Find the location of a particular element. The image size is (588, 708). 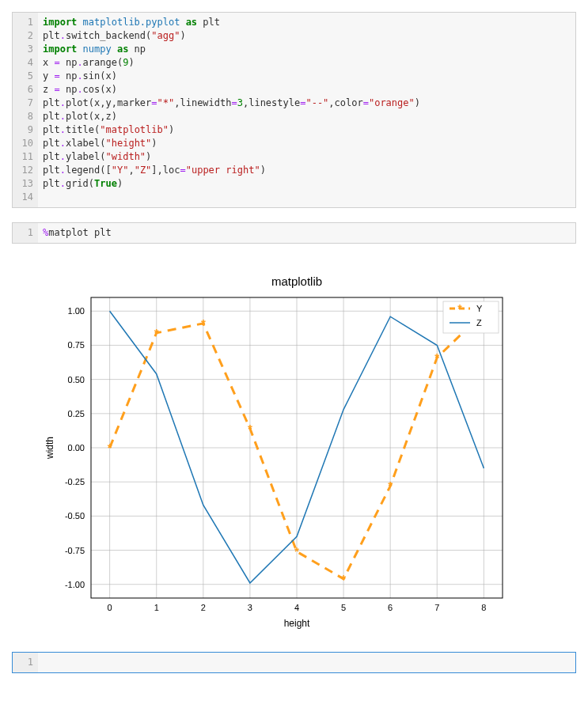

y-tick-label: -0.25 is located at coordinates (74, 482).